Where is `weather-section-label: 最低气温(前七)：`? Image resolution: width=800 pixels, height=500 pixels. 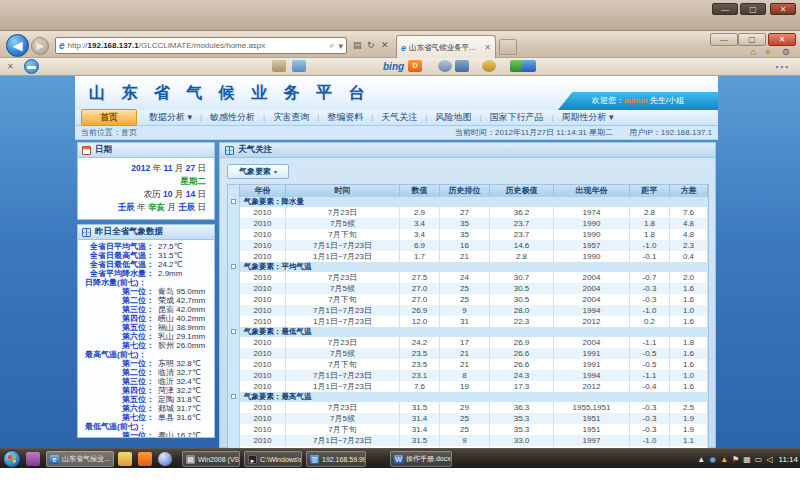
weather-section-label: 最低气温(前七)： is located at coordinates (146, 426).